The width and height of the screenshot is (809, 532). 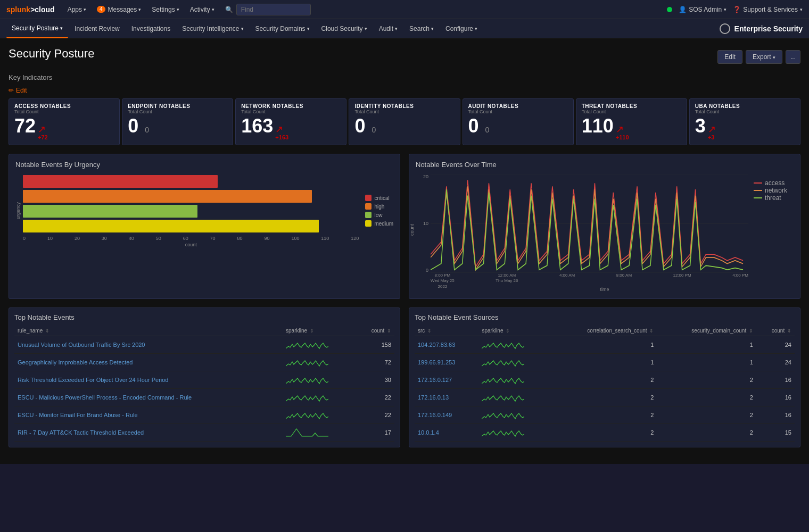 I want to click on indicator-subtitle-5: Total Count, so click(x=631, y=112).